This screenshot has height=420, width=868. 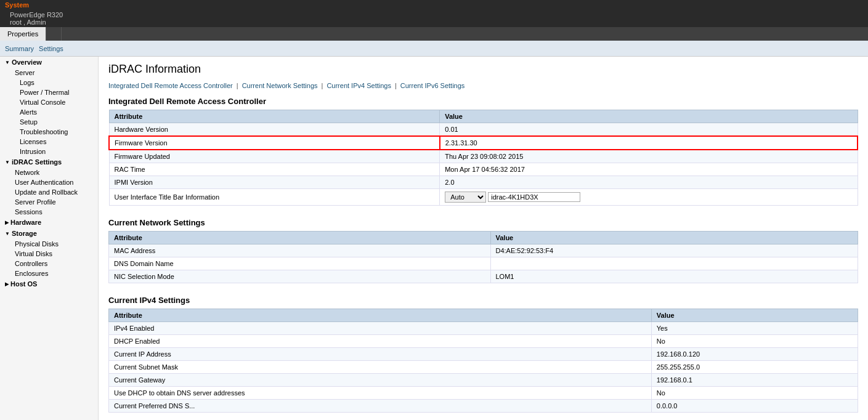 What do you see at coordinates (28, 112) in the screenshot?
I see `alerts-label: Alerts` at bounding box center [28, 112].